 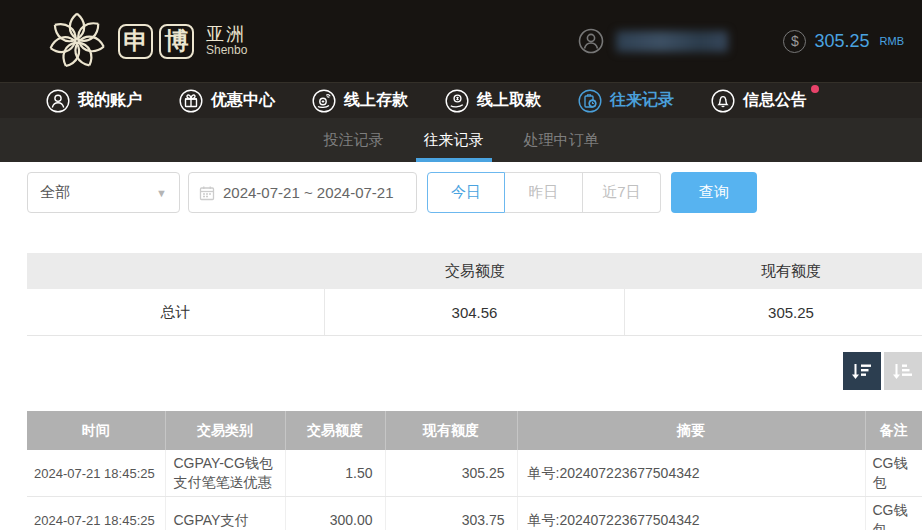 I want to click on username-redacted, so click(x=672, y=42).